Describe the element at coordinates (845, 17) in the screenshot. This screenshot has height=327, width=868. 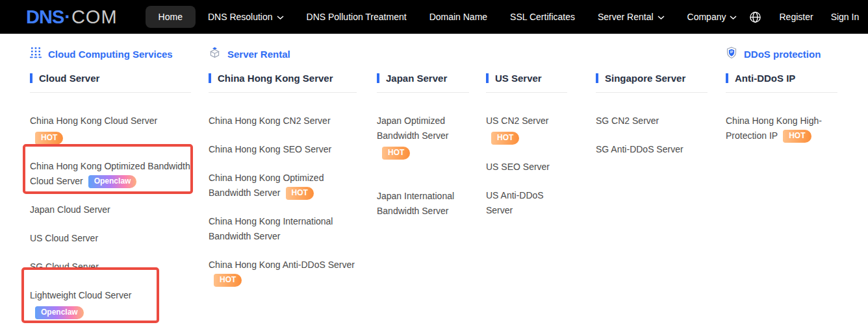
I see `signin-link: Sign In` at that location.